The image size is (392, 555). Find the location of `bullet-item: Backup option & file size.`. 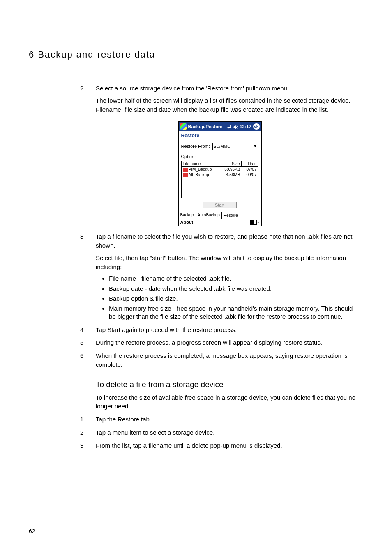

bullet-item: Backup option & file size. is located at coordinates (234, 299).